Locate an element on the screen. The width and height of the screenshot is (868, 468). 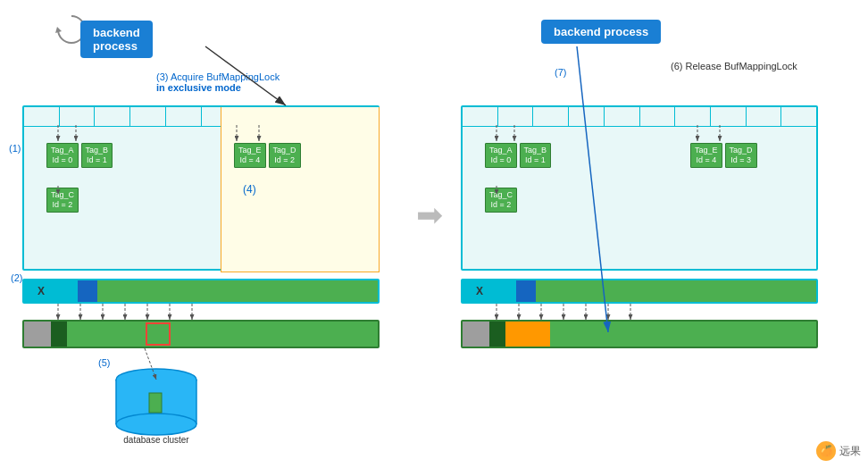
step7-text: (7) is located at coordinates (561, 72).